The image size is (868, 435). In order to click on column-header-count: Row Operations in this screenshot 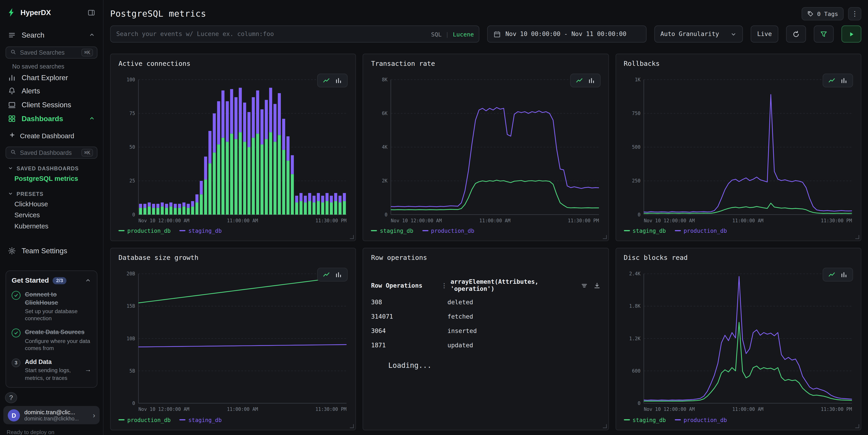, I will do `click(406, 286)`.